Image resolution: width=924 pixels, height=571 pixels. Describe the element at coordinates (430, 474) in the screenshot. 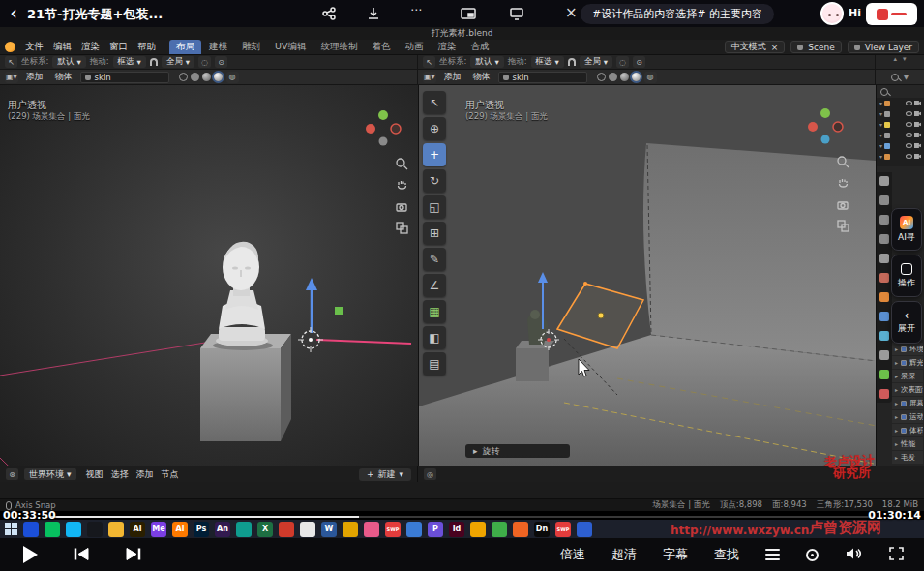

I see `pin-icon: ◎` at that location.